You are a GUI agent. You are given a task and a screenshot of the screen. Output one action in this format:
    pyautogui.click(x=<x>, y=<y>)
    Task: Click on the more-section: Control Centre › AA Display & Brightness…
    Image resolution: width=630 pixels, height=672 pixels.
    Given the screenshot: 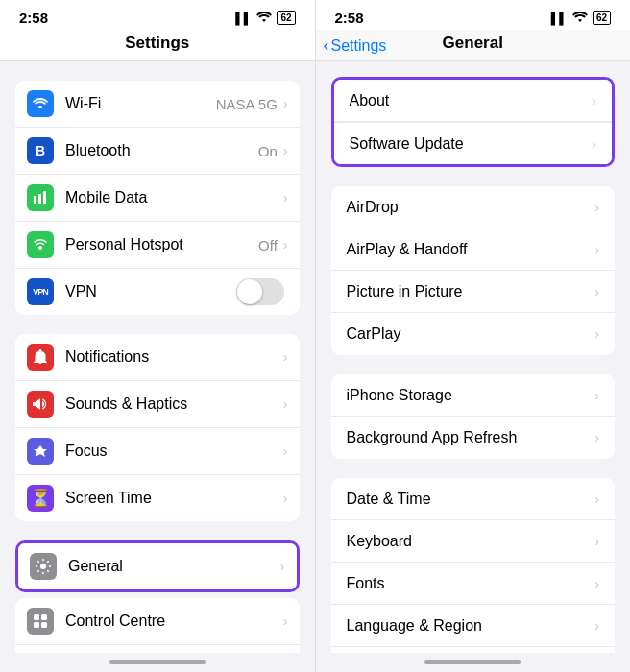 What is the action you would take?
    pyautogui.click(x=158, y=626)
    